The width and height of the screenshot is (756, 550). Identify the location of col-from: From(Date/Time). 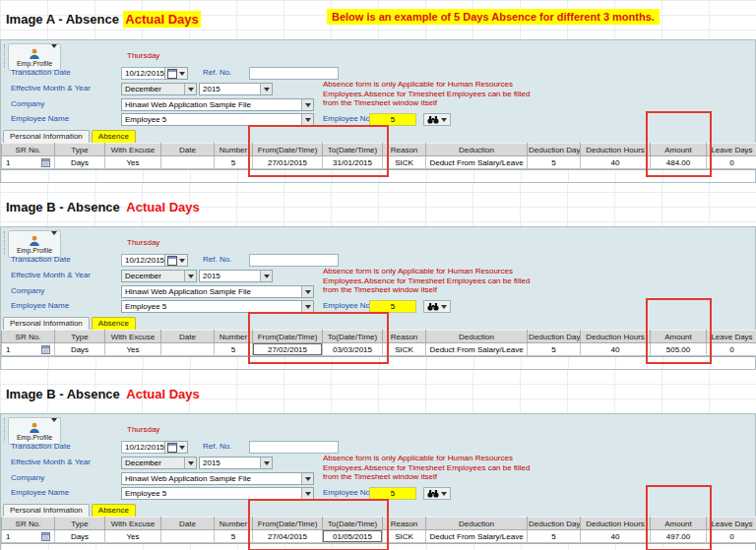
(287, 150).